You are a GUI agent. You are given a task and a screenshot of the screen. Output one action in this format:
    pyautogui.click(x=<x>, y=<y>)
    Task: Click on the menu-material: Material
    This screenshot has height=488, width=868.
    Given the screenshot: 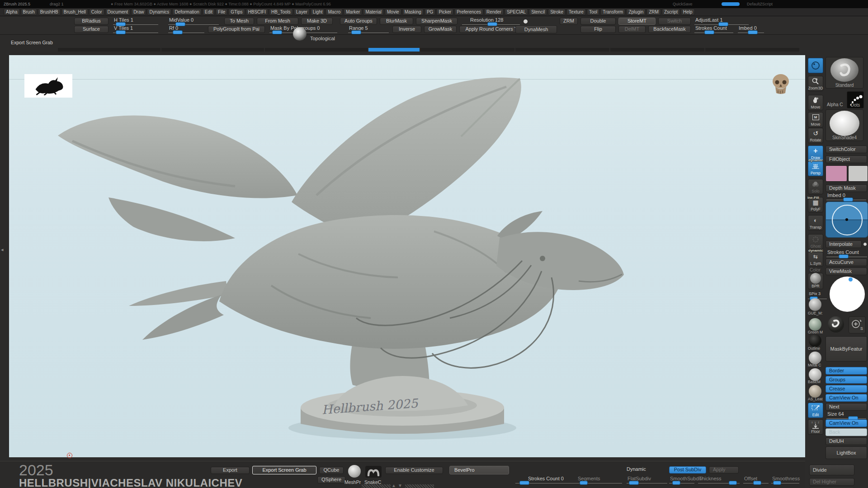 What is the action you would take?
    pyautogui.click(x=373, y=12)
    